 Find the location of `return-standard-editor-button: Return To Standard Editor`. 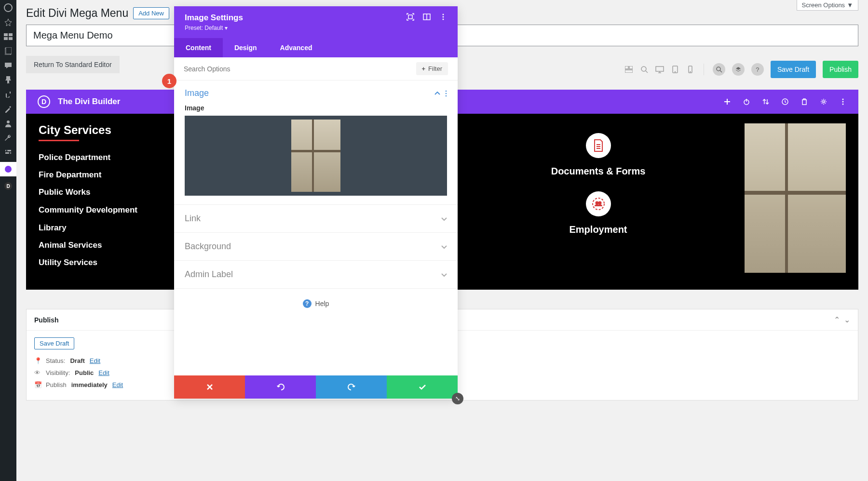

return-standard-editor-button: Return To Standard Editor is located at coordinates (73, 65).